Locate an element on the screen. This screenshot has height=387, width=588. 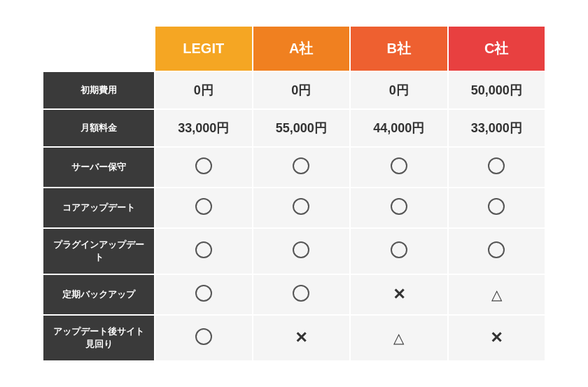
cell-b-0: 0円 is located at coordinates (399, 90).